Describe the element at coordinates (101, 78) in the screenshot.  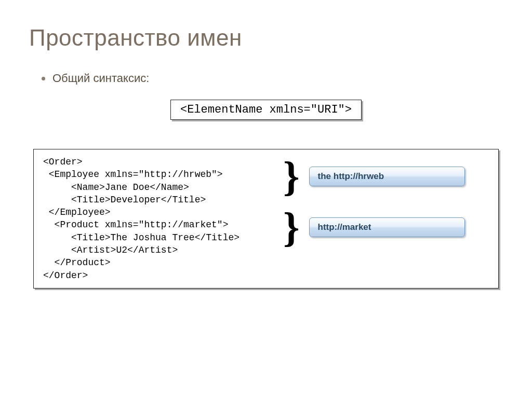
I see `bullet-text: Общий синтаксис:` at that location.